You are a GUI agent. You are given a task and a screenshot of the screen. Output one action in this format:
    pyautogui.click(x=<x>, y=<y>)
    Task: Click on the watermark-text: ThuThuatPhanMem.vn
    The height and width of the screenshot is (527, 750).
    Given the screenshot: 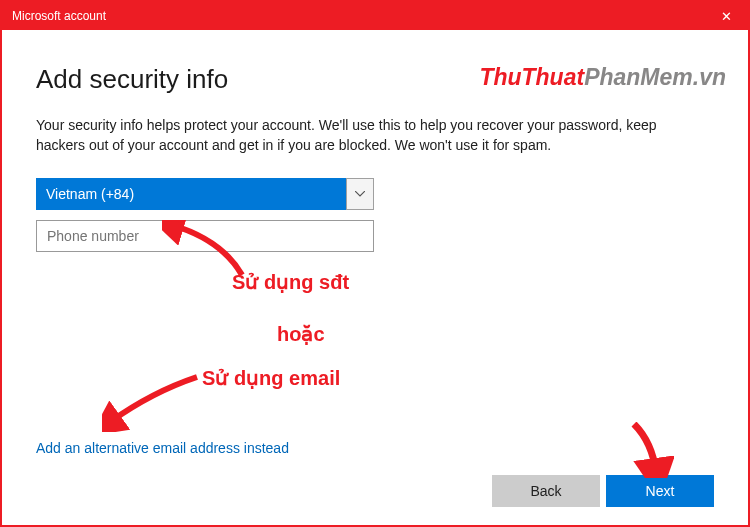 What is the action you would take?
    pyautogui.click(x=602, y=78)
    